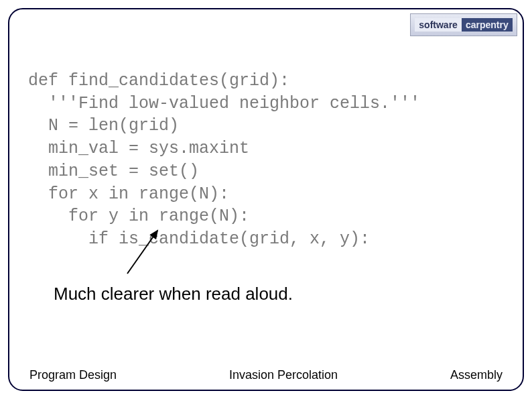  Describe the element at coordinates (199, 239) in the screenshot. I see `code-line-8: if is_candidate(grid, x, y):` at that location.